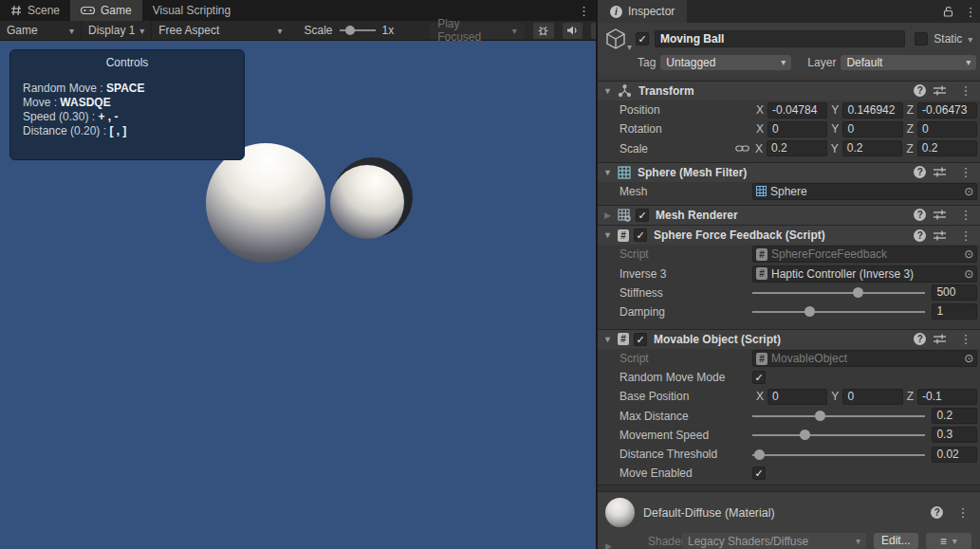  Describe the element at coordinates (642, 11) in the screenshot. I see `tab-inspector: Inspector` at that location.